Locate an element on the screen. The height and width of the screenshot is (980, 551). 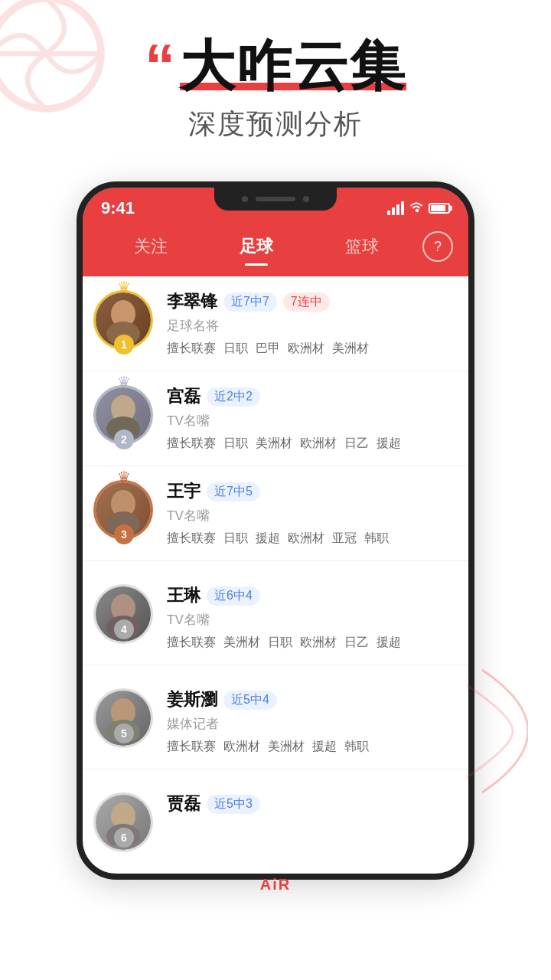
tag-2-6: 援超 is located at coordinates (389, 444).